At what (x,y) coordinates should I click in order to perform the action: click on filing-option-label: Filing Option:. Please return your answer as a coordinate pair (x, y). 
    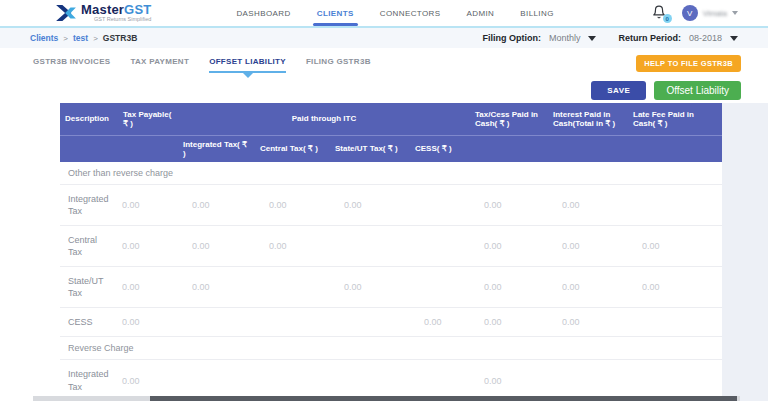
    Looking at the image, I should click on (511, 38).